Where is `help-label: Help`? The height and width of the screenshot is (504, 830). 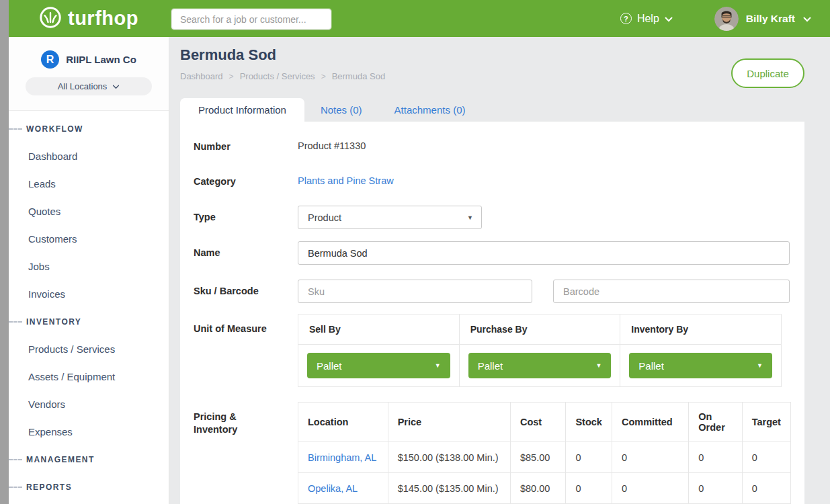
help-label: Help is located at coordinates (648, 19).